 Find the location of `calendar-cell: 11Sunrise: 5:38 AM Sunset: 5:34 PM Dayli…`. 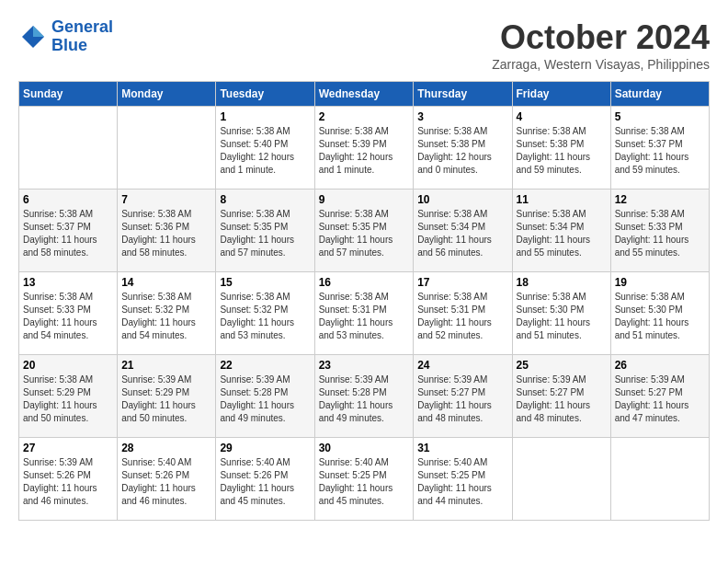

calendar-cell: 11Sunrise: 5:38 AM Sunset: 5:34 PM Dayli… is located at coordinates (561, 231).